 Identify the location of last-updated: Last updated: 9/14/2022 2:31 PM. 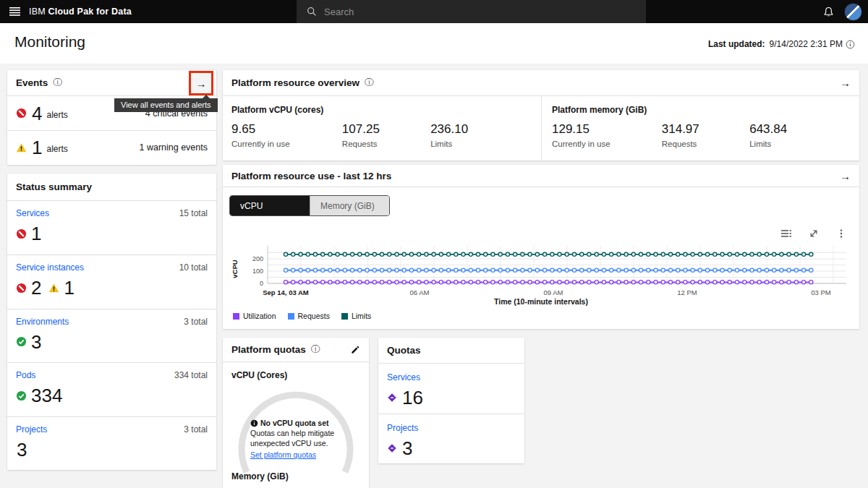
(781, 44).